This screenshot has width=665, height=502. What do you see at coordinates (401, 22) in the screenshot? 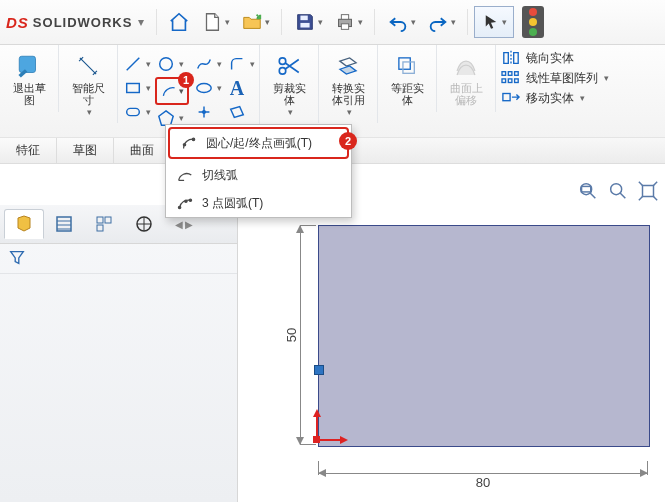
I see `undo-button: ▾` at bounding box center [401, 22].